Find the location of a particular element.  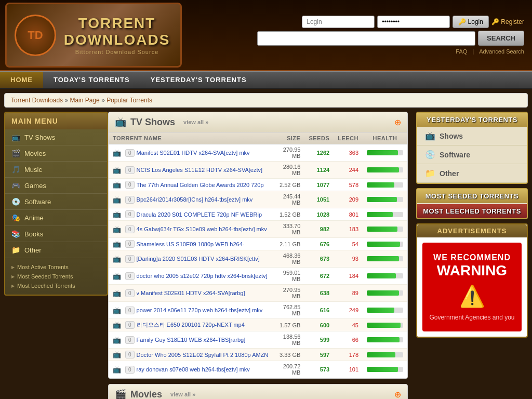

tv-shows-header: 📺 TV Shows view all » ⊕ is located at coordinates (258, 123).